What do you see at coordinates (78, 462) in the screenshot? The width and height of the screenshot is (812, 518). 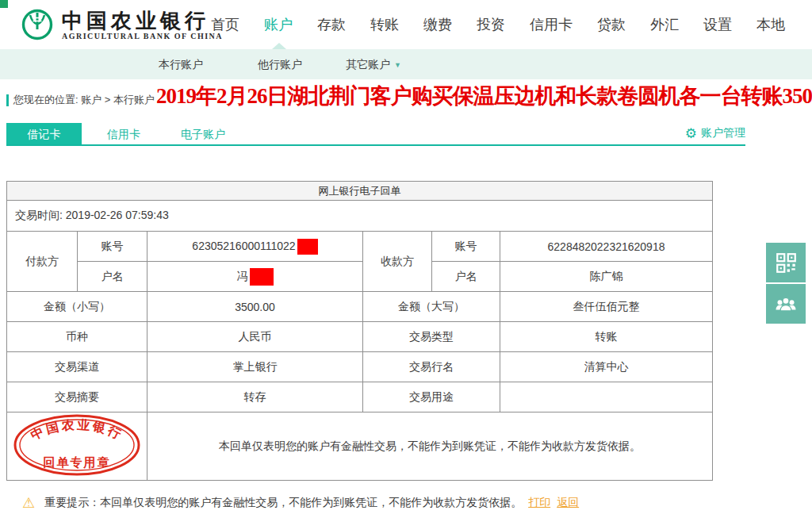 I see `stamp-bottom-text: 回单专用章` at bounding box center [78, 462].